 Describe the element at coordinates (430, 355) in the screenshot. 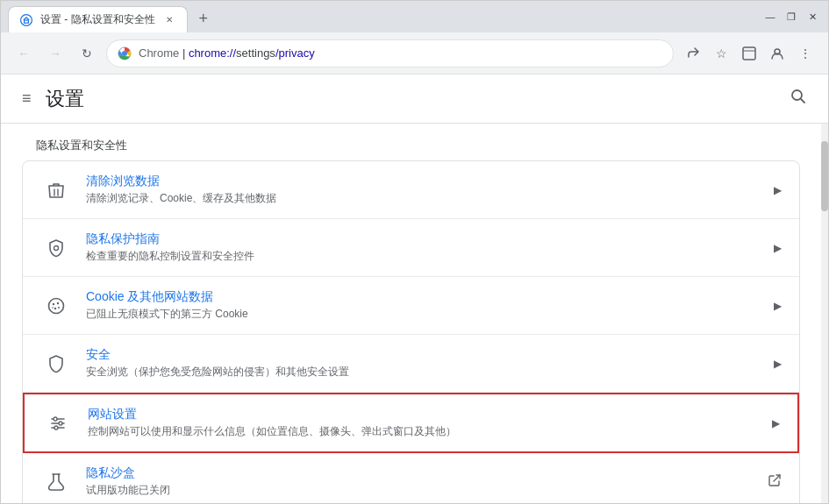

I see `security-title: 安全` at that location.